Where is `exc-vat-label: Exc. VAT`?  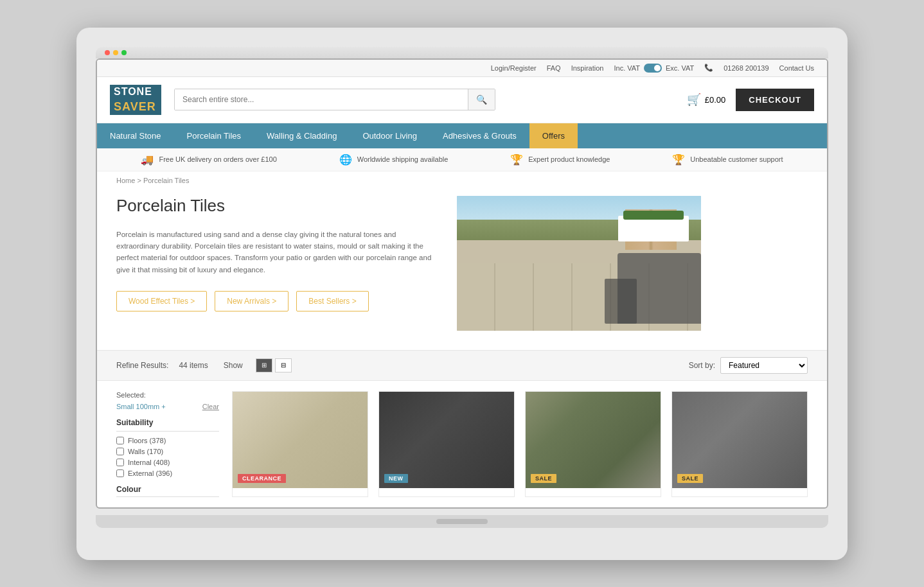
exc-vat-label: Exc. VAT is located at coordinates (680, 68).